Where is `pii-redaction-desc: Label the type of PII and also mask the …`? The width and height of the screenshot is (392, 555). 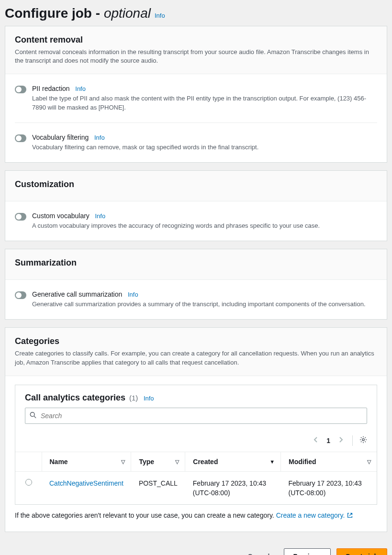
pii-redaction-desc: Label the type of PII and also mask the … is located at coordinates (205, 103).